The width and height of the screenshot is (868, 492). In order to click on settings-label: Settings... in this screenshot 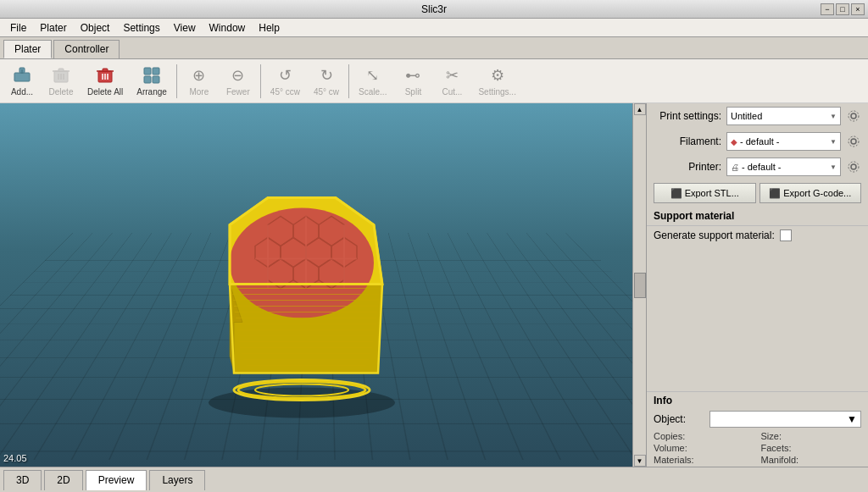, I will do `click(497, 91)`.